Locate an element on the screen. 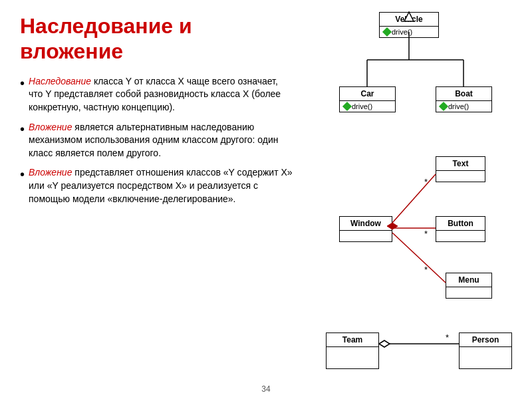 This screenshot has height=399, width=532. class-car-method: drive() is located at coordinates (367, 106).